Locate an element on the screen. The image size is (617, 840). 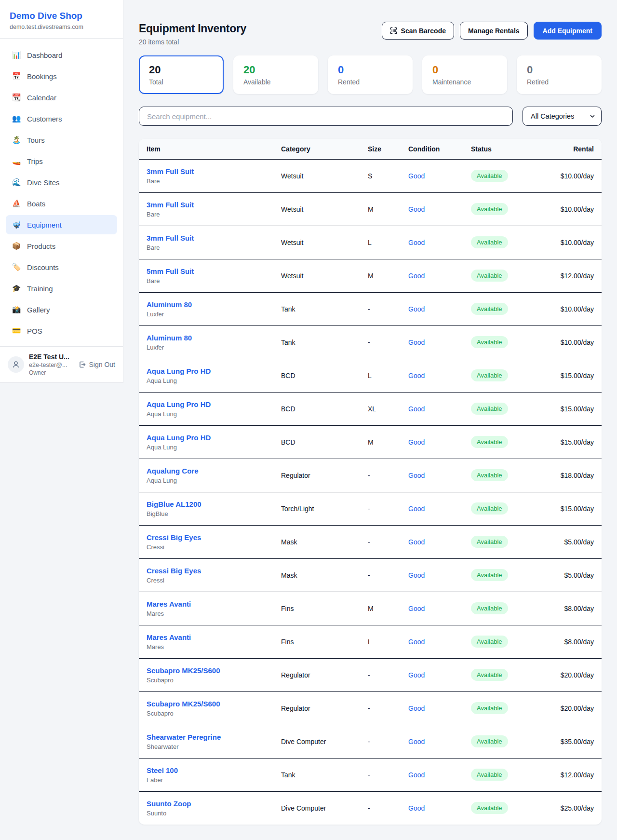
item-cell: Mares Avanti Mares is located at coordinates (208, 641).